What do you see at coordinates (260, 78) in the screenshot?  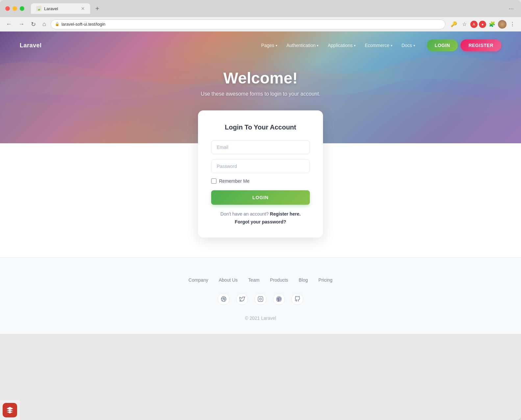 I see `hero-content: Welcome! Use these awesome forms to logi…` at bounding box center [260, 78].